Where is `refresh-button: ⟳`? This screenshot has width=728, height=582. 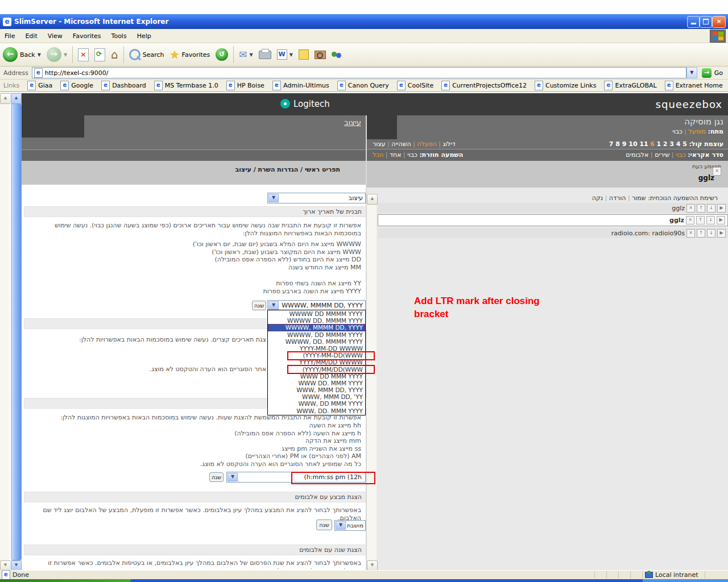 refresh-button: ⟳ is located at coordinates (100, 55).